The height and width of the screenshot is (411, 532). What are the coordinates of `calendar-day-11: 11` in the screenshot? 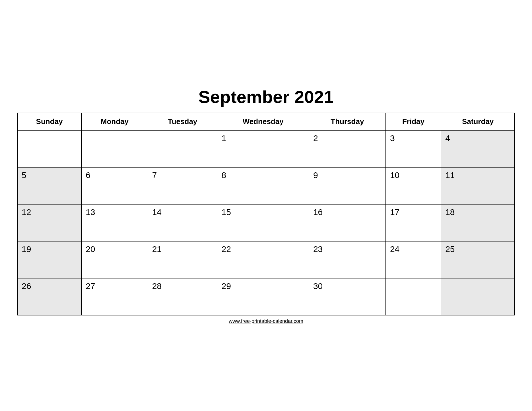 It's located at (478, 186).